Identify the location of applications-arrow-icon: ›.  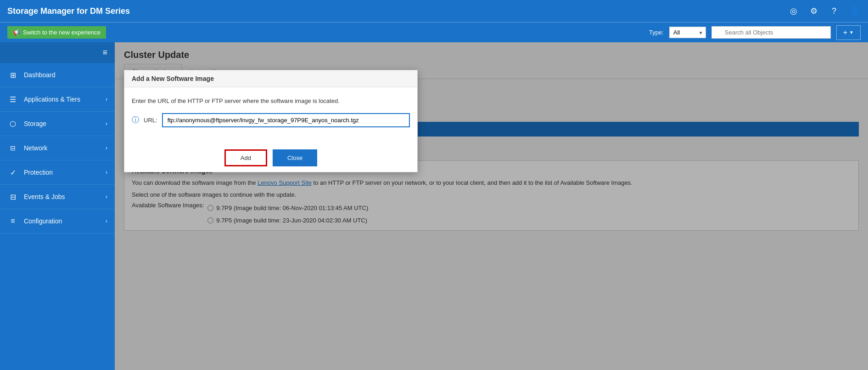
(106, 99).